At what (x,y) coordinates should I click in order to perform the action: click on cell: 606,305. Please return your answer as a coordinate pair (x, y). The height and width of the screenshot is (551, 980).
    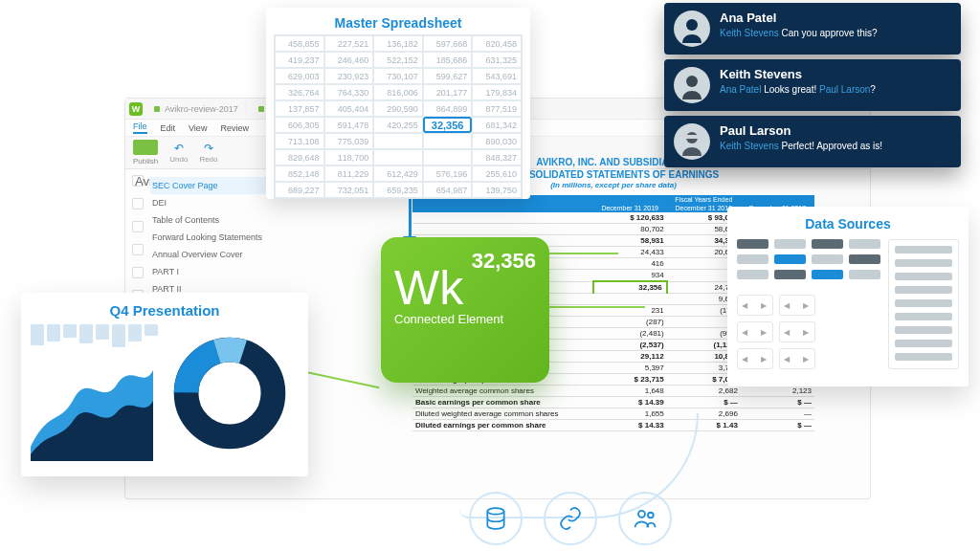
    Looking at the image, I should click on (300, 124).